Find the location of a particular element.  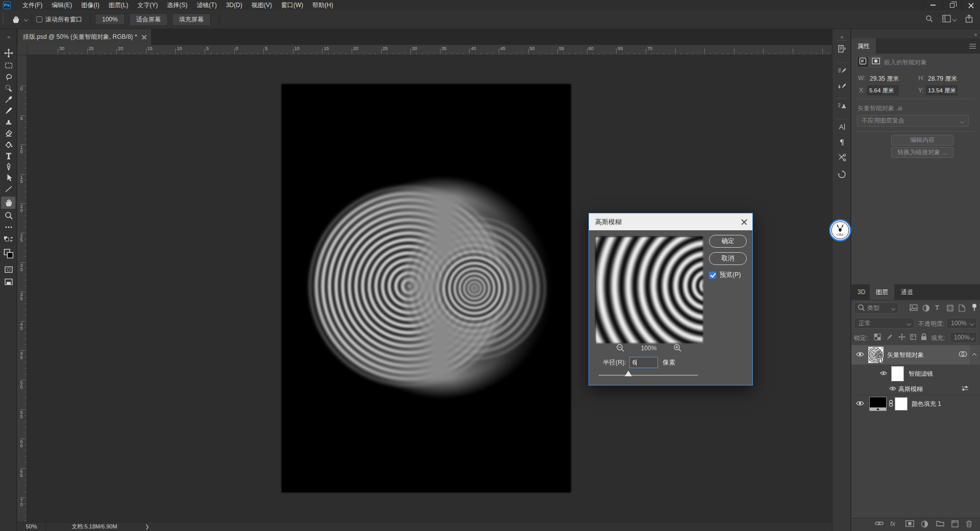

screenmode-tool is located at coordinates (9, 282).